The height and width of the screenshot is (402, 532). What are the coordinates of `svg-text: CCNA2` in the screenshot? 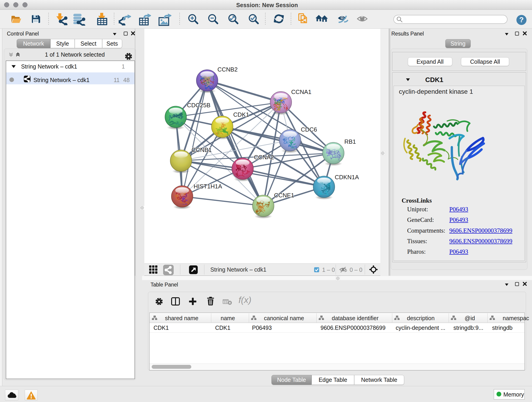 It's located at (264, 157).